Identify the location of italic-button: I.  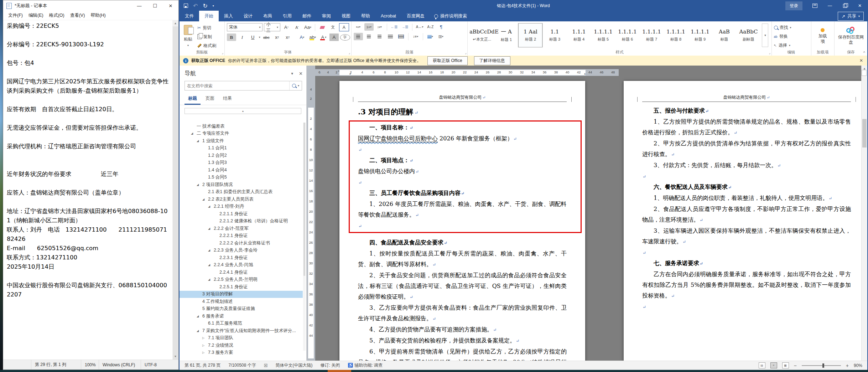
(242, 37).